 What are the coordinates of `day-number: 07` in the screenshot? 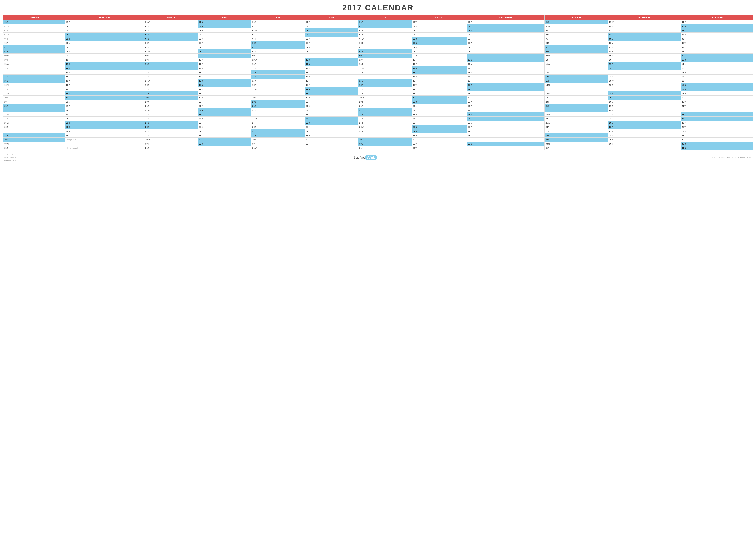 It's located at (200, 47).